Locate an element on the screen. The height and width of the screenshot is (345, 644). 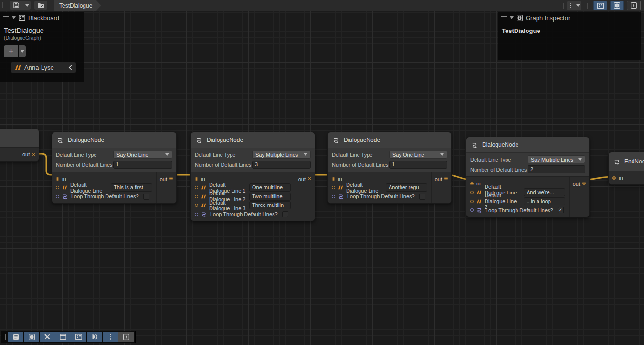
toolbar-separator is located at coordinates (563, 6).